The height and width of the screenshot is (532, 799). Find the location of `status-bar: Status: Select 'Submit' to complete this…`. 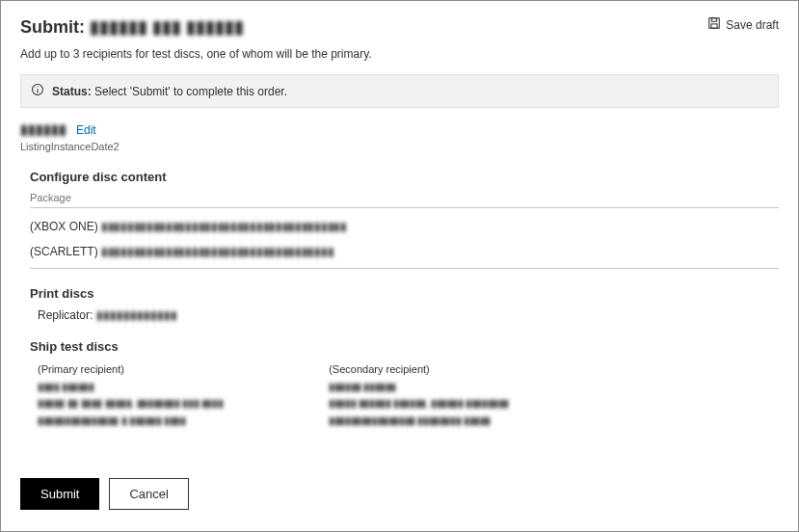

status-bar: Status: Select 'Submit' to complete this… is located at coordinates (399, 91).